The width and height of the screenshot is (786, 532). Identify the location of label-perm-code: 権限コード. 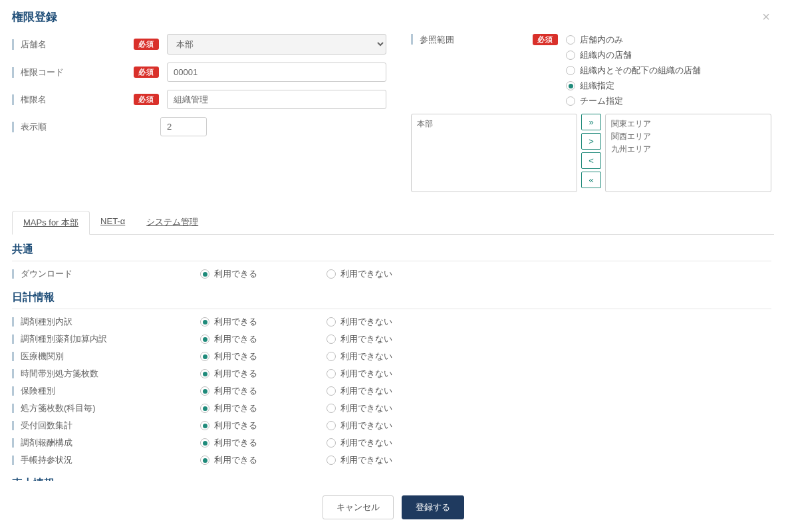
(77, 72).